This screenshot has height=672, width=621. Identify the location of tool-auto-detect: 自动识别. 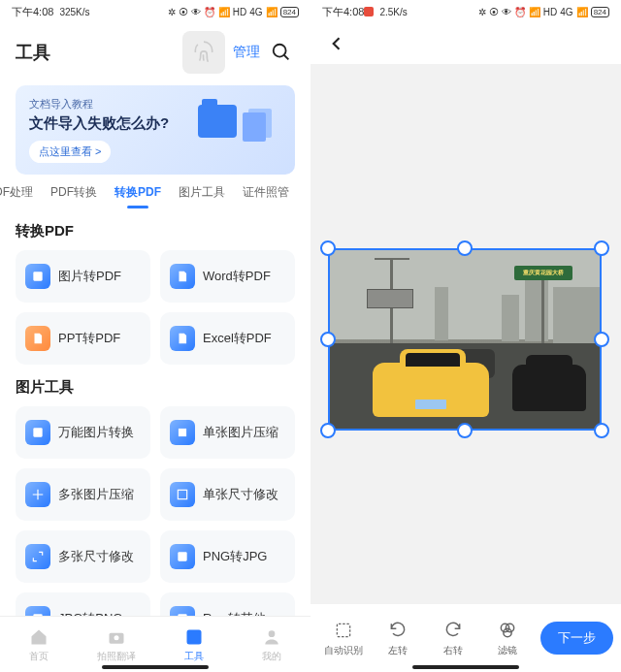
(343, 638).